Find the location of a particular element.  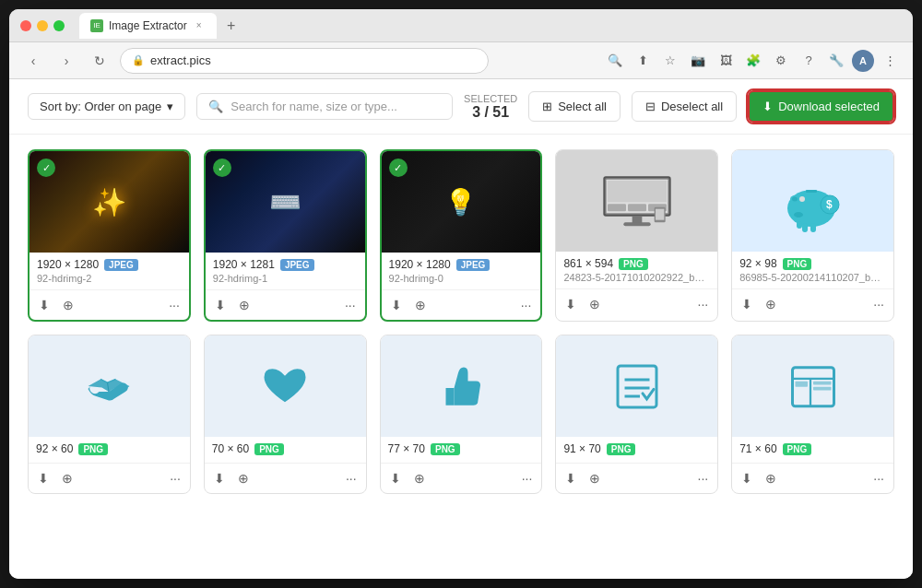

more-card-button-7: ··· is located at coordinates (351, 478).